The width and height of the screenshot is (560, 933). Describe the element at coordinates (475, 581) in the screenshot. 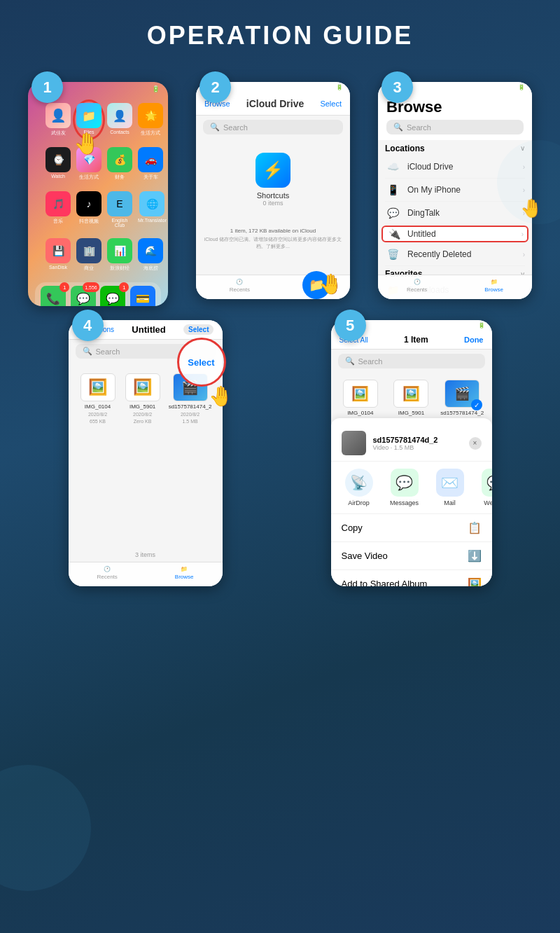

I see `add-album-icon: 🖼️` at that location.